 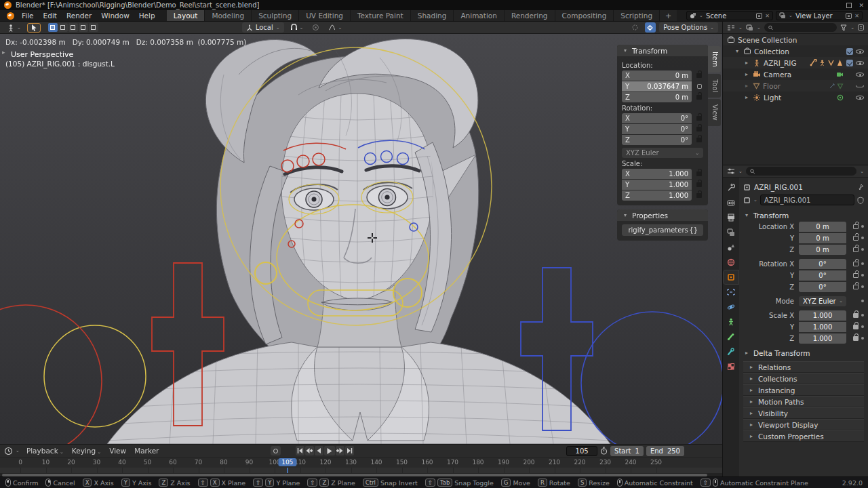 I want to click on pin-icon, so click(x=861, y=187).